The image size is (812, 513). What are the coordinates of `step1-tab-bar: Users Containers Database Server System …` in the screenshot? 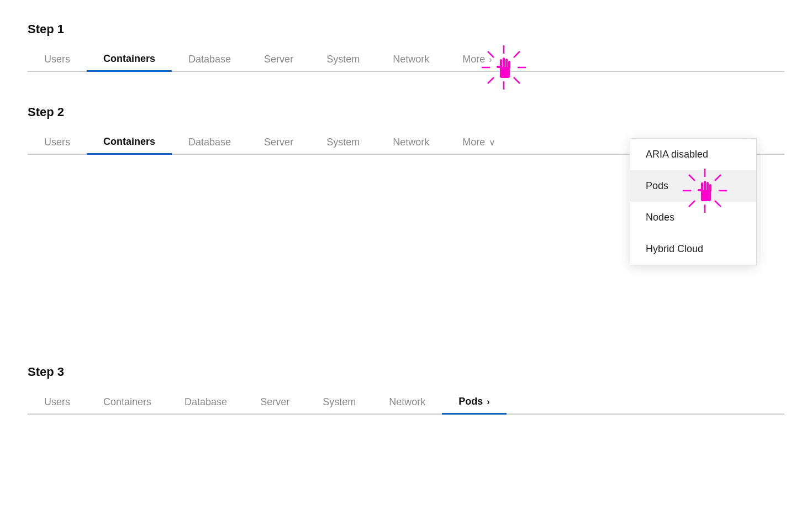 It's located at (406, 60).